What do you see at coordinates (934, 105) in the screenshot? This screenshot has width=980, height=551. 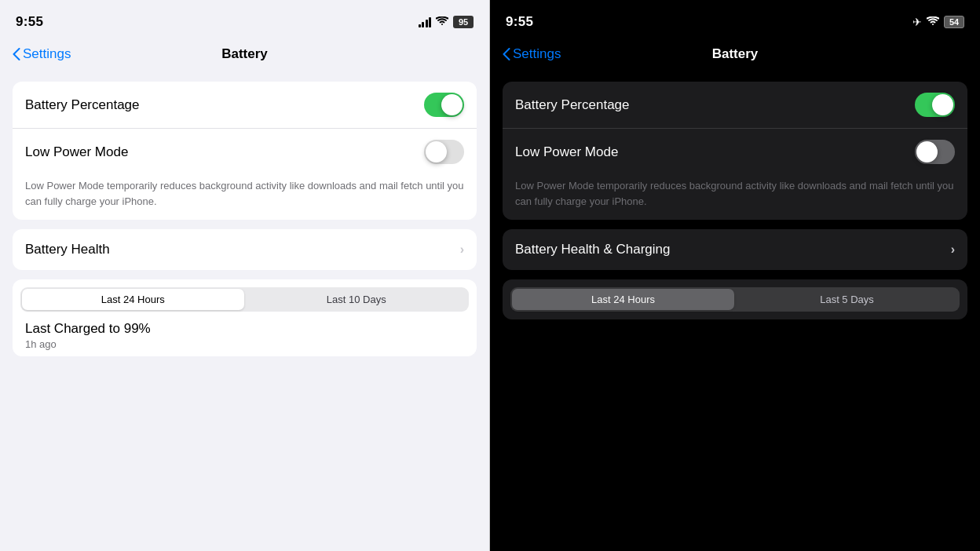 I see `battery-percentage-toggle-dark` at bounding box center [934, 105].